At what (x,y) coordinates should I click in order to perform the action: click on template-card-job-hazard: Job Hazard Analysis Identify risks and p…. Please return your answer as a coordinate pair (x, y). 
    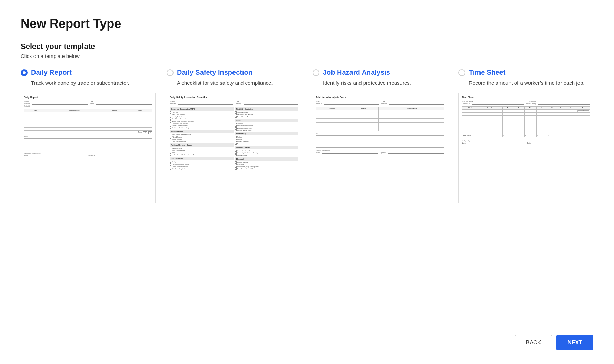
    Looking at the image, I should click on (380, 136).